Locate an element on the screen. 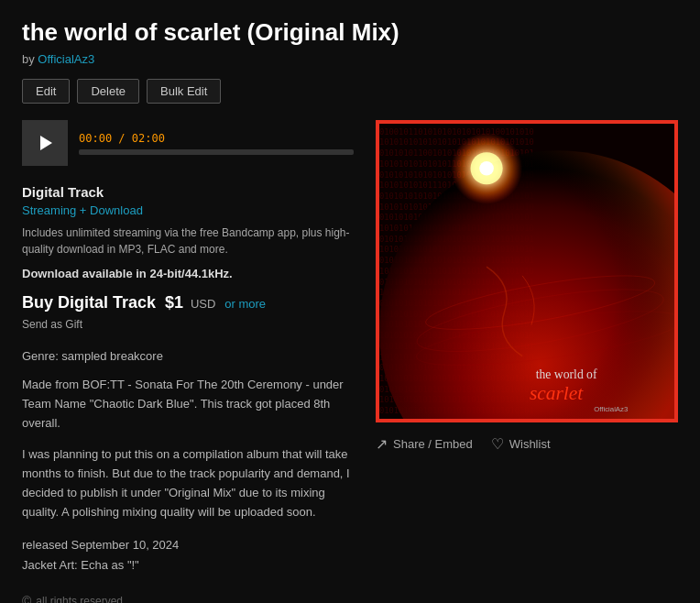 The width and height of the screenshot is (700, 603). player-controls: 00:00 / 02:00 is located at coordinates (216, 143).